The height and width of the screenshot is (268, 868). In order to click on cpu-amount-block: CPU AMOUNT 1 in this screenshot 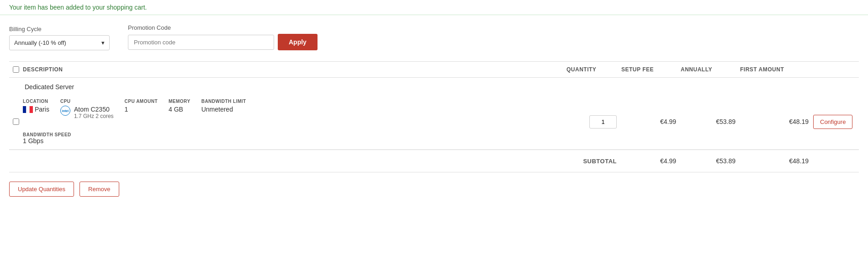, I will do `click(141, 106)`.